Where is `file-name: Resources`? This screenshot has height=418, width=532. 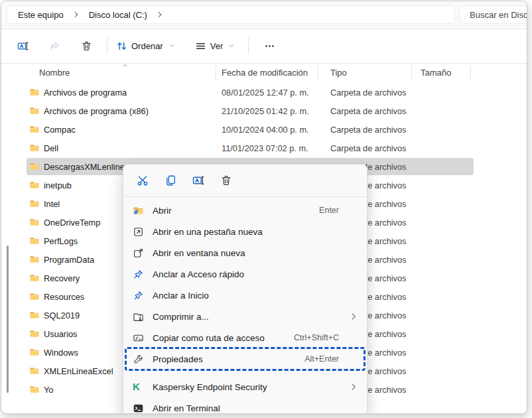
file-name: Resources is located at coordinates (64, 297).